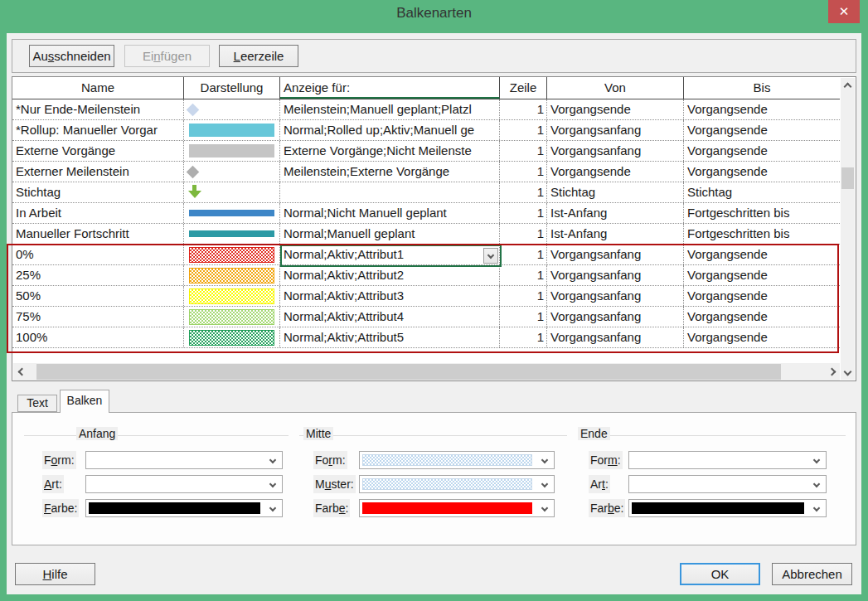  I want to click on cell-show-for: Normal;Manuell geplant, so click(390, 234).